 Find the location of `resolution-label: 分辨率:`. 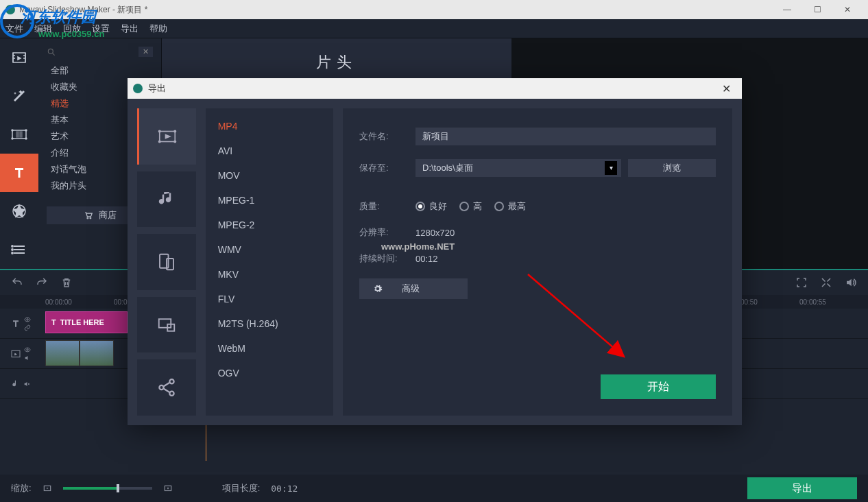

resolution-label: 分辨率: is located at coordinates (387, 232).